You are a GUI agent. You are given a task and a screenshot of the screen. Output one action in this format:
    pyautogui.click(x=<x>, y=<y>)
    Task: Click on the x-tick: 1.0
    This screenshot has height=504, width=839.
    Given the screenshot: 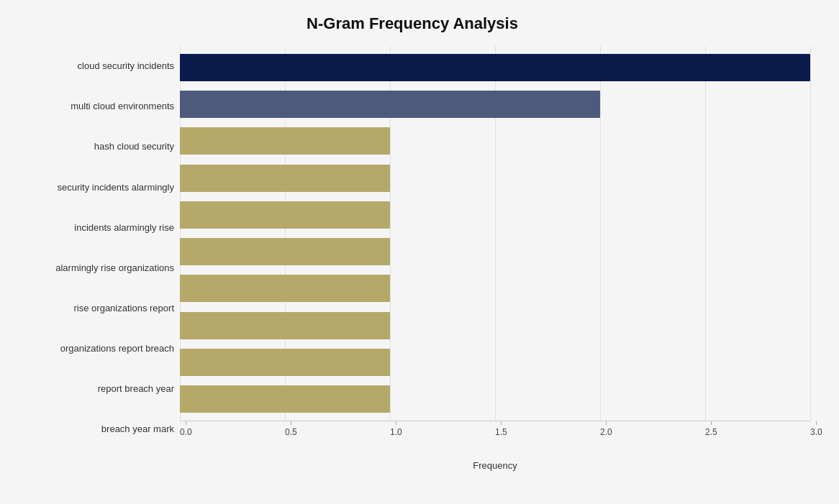 What is the action you would take?
    pyautogui.click(x=396, y=429)
    